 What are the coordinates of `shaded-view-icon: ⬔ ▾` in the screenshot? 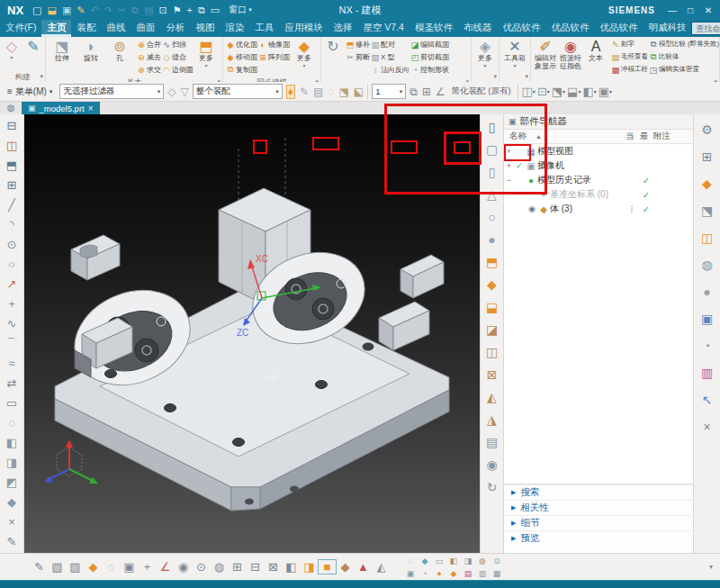 It's located at (558, 92).